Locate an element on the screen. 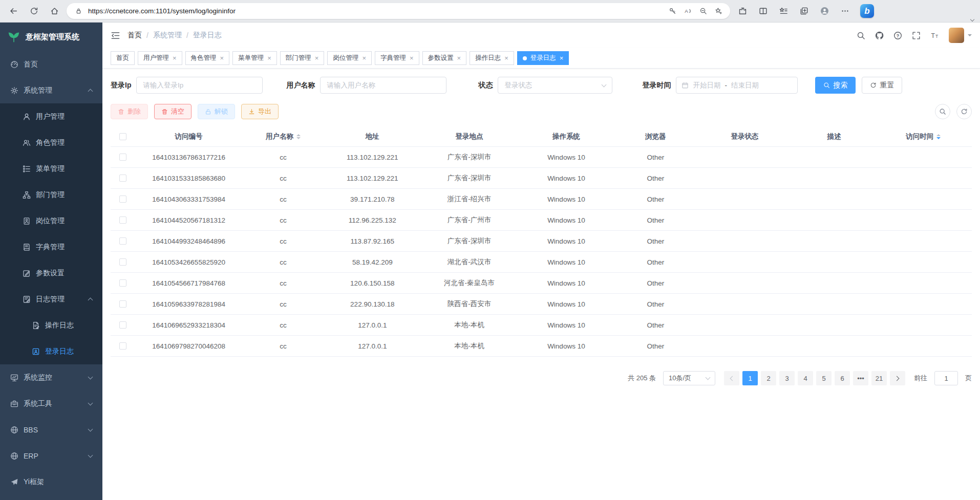  sidebar-item: BBS is located at coordinates (51, 430).